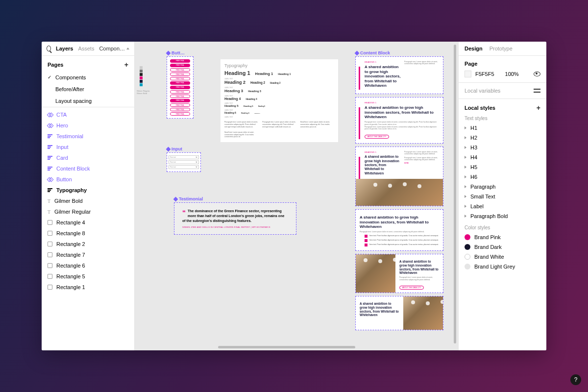 The width and height of the screenshot is (588, 392). What do you see at coordinates (180, 87) in the screenshot?
I see `buttons-frame: FREE TRIALFREE TRIALFREE TRIALFREE TRIAL…` at bounding box center [180, 87].